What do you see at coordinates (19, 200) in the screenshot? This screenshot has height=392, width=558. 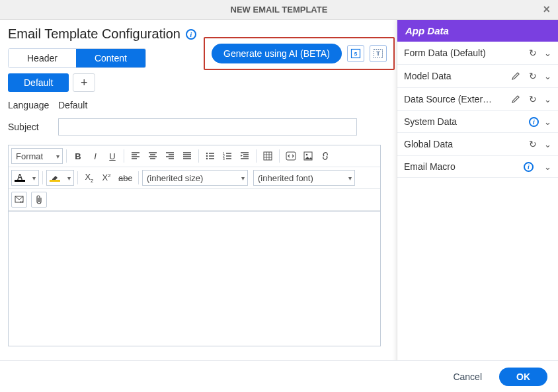 I see `insert-template-button` at bounding box center [19, 200].